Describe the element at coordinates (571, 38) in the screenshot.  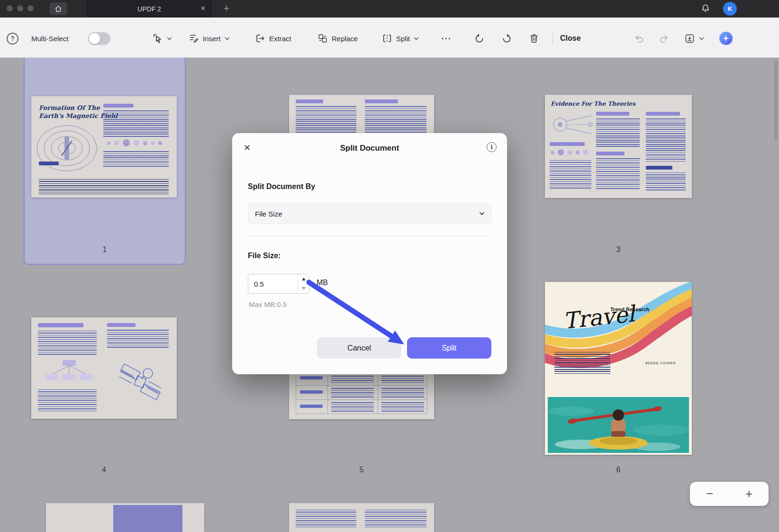
I see `close-label: Close` at that location.